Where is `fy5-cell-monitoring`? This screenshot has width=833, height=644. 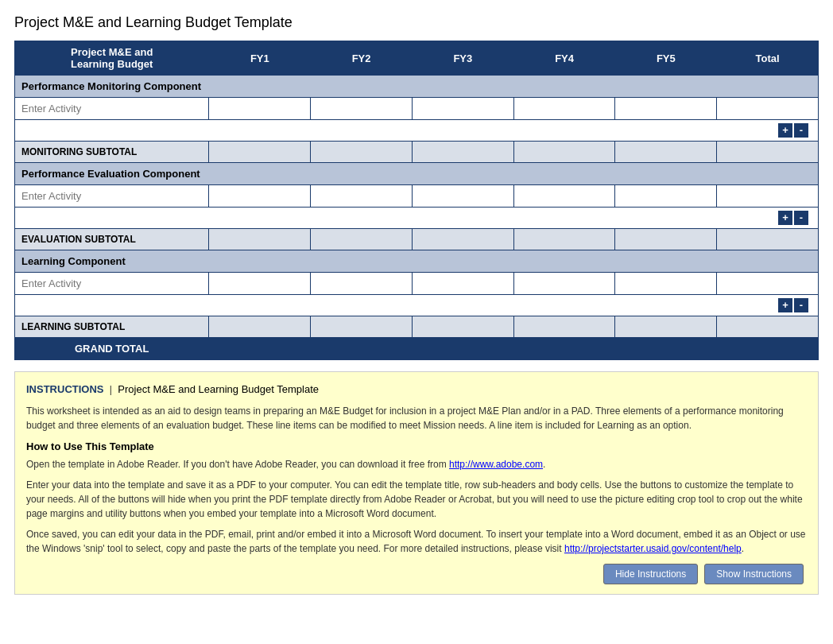 fy5-cell-monitoring is located at coordinates (666, 109).